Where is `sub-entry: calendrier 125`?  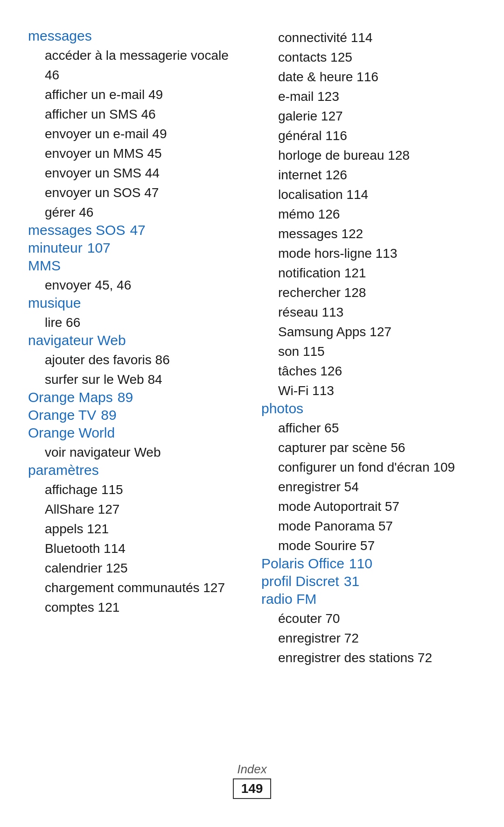 sub-entry: calendrier 125 is located at coordinates (135, 568).